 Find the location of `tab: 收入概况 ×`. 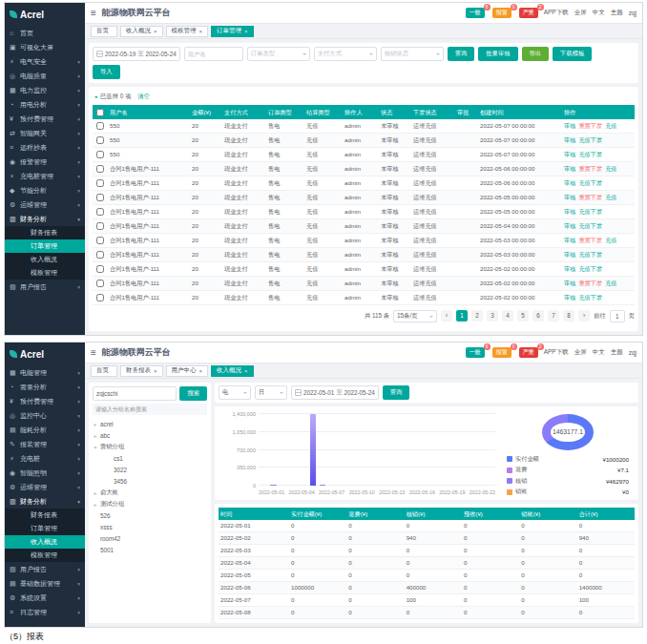

tab: 收入概况 × is located at coordinates (141, 31).